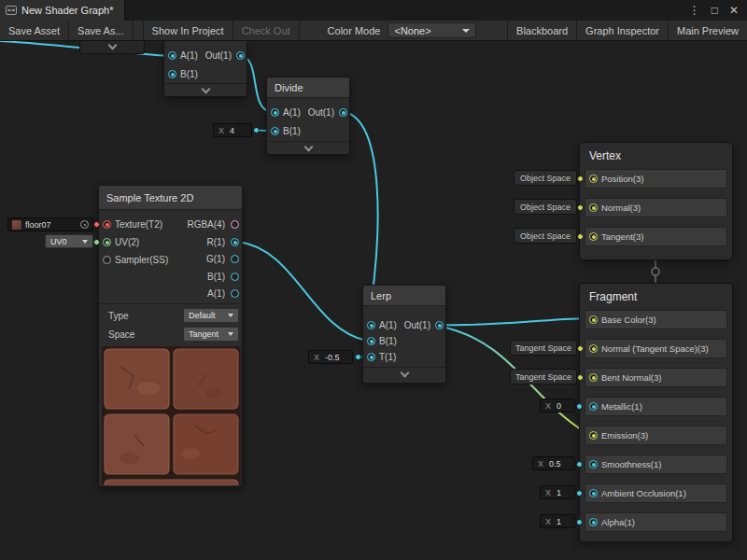 The height and width of the screenshot is (560, 747). What do you see at coordinates (344, 112) in the screenshot?
I see `divide-out-port` at bounding box center [344, 112].